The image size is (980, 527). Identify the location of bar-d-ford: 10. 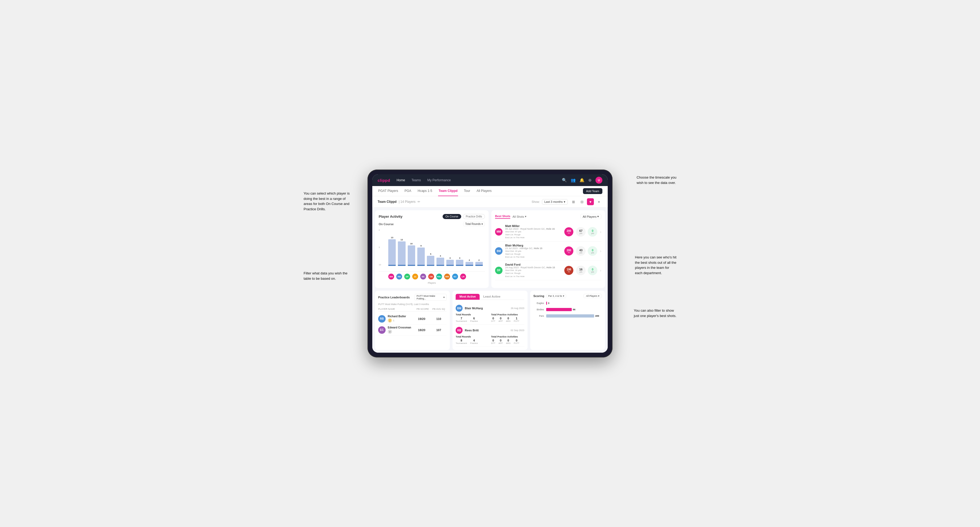
(412, 254).